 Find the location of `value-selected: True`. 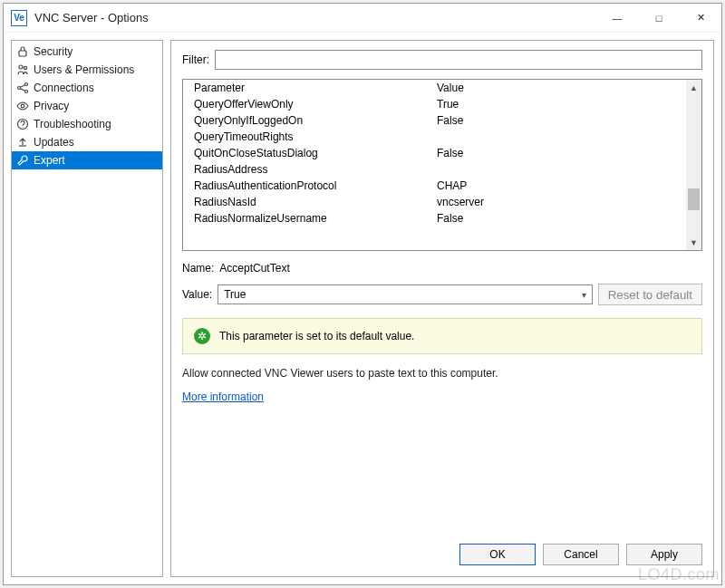

value-selected: True is located at coordinates (235, 294).